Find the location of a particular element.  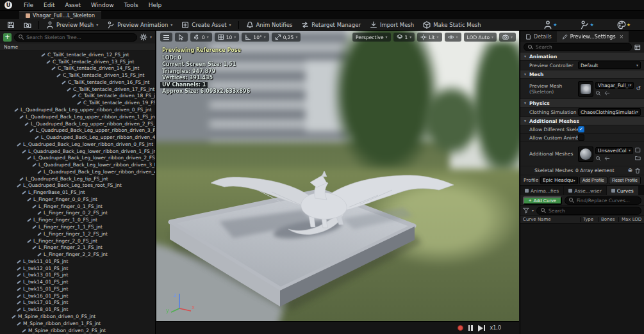

tree-row: L_twk13_01_FS_jnt is located at coordinates (78, 275).